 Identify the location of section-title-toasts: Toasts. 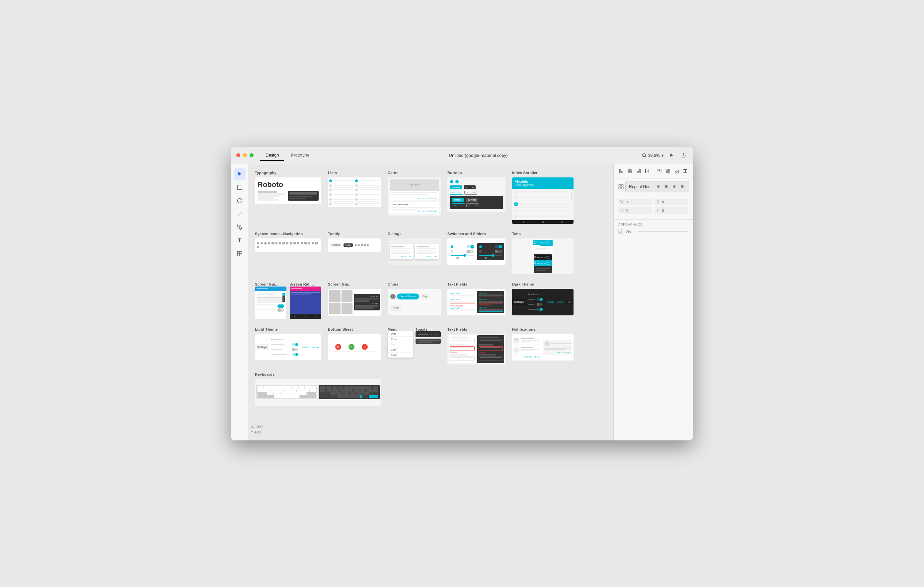
(428, 329).